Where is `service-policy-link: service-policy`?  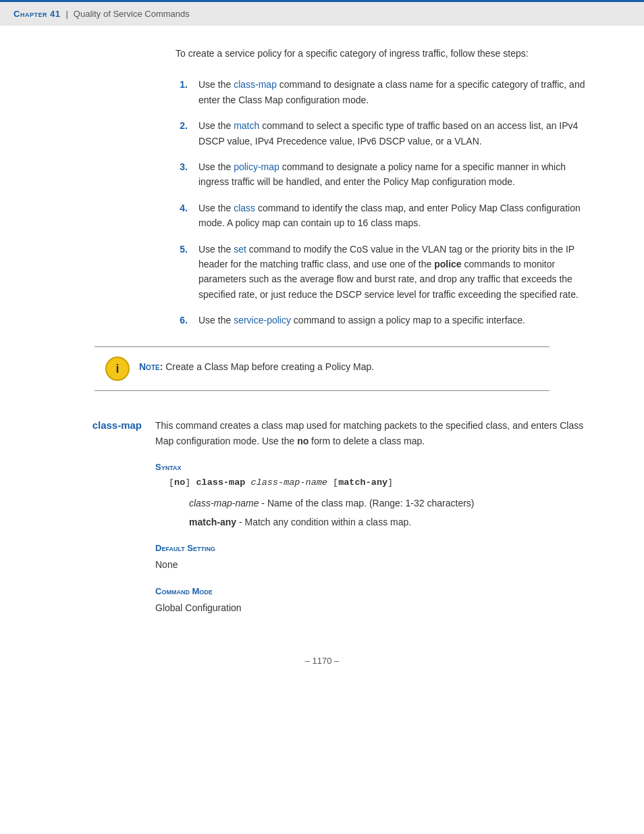
service-policy-link: service-policy is located at coordinates (262, 320).